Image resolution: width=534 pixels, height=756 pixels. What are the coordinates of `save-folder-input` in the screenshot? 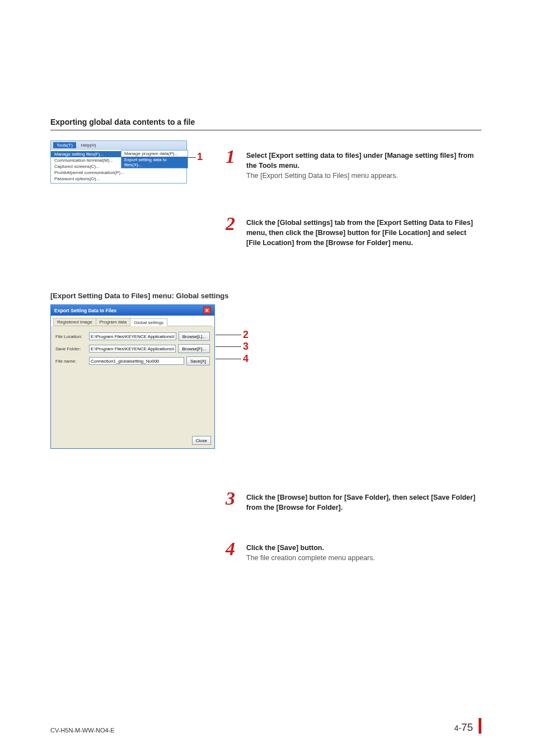 It's located at (132, 349).